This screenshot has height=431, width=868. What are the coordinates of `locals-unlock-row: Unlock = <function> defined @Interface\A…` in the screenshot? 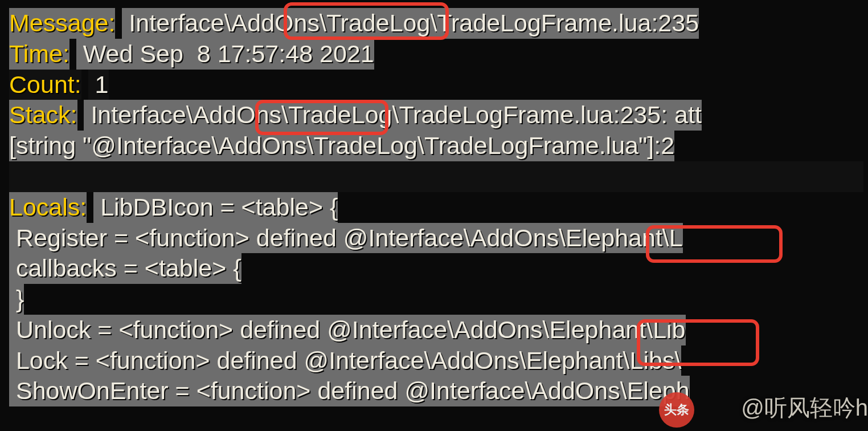 It's located at (436, 330).